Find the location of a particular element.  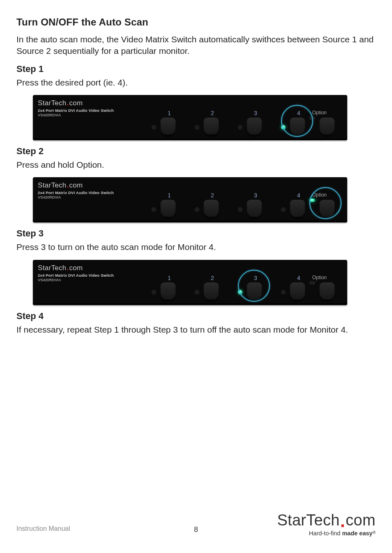

section-heading: Turn ON/OFF the Auto Scan is located at coordinates (196, 22).